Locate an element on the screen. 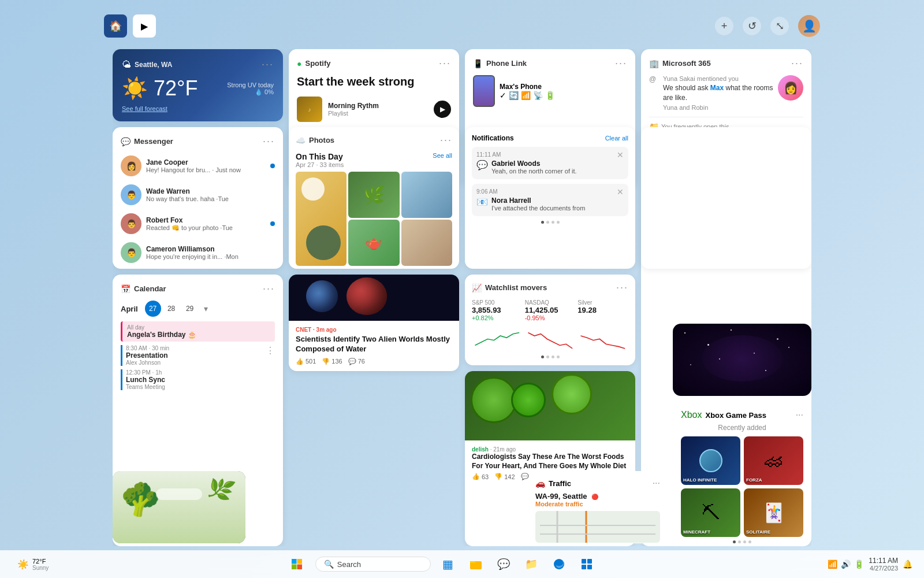  stock-item-nasdaq: NASDAQ 11,425.05 -0.95% is located at coordinates (550, 310).